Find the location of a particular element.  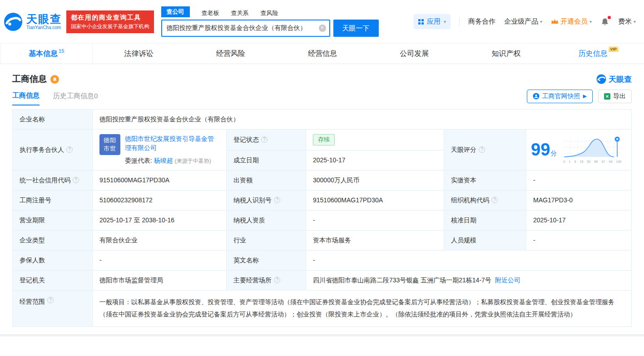

score-value: 99分 0151550859799100 is located at coordinates (579, 150).